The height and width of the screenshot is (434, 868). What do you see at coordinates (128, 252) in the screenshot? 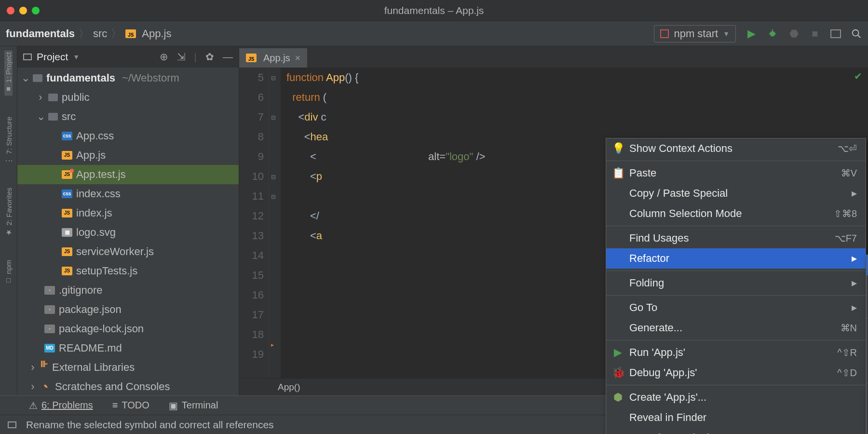
I see `tree-file-serviceworker: JSserviceWorker.js` at bounding box center [128, 252].